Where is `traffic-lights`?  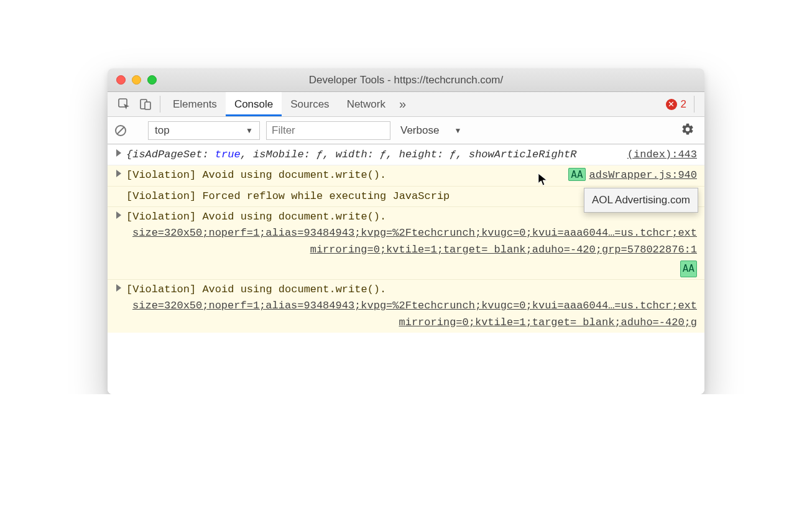
traffic-lights is located at coordinates (137, 80).